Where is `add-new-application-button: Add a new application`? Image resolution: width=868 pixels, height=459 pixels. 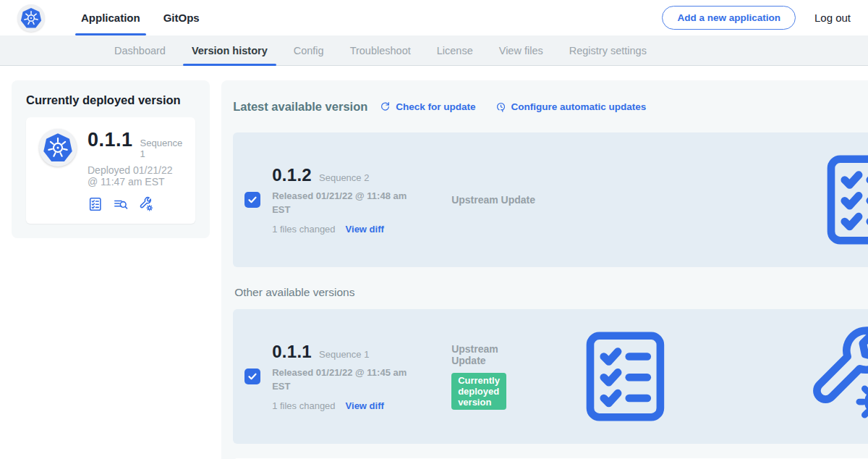 add-new-application-button: Add a new application is located at coordinates (729, 17).